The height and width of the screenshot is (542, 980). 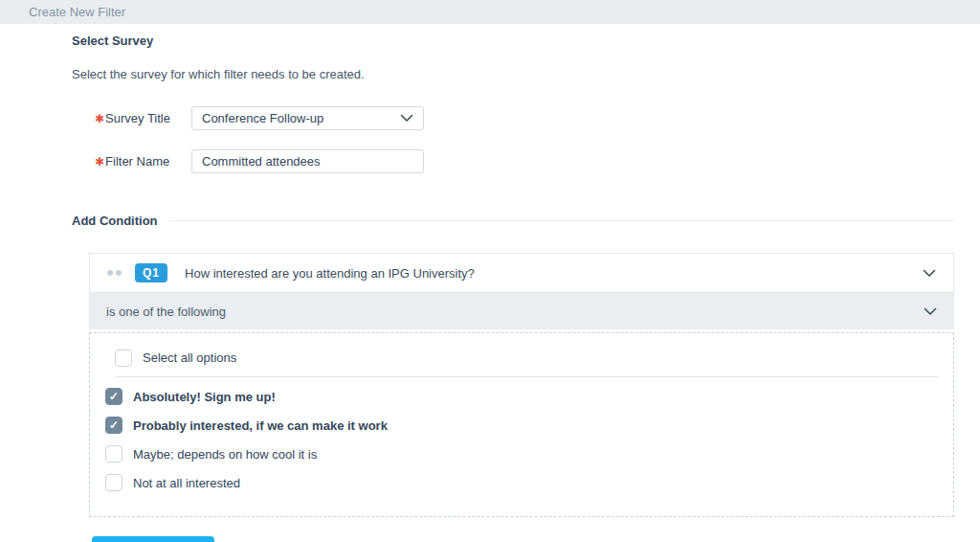 What do you see at coordinates (522, 273) in the screenshot?
I see `condition-question-row: Q1 How interested are you attending an I…` at bounding box center [522, 273].